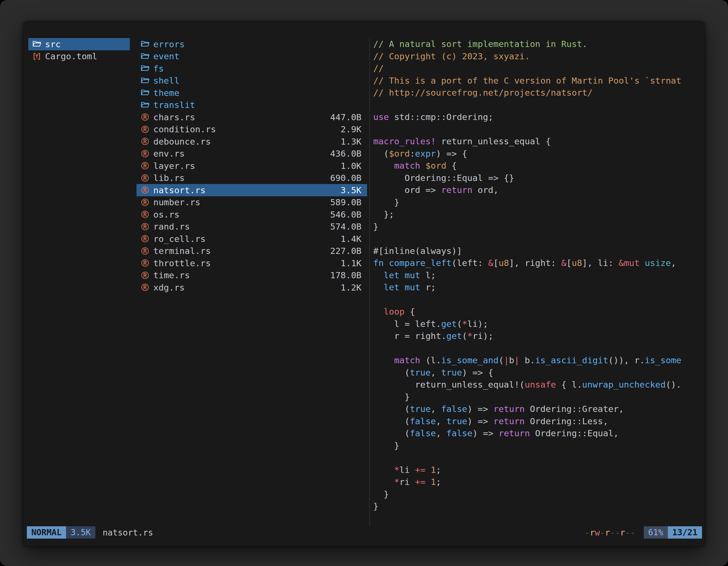 This screenshot has width=728, height=566. I want to click on file-row: layer.rs1.0K, so click(252, 166).